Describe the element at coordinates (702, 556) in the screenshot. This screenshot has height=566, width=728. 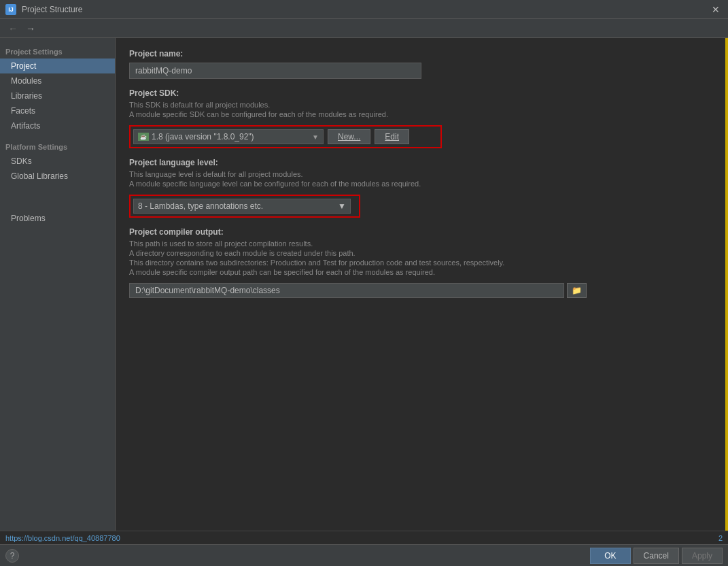
I see `apply-button: Apply` at that location.